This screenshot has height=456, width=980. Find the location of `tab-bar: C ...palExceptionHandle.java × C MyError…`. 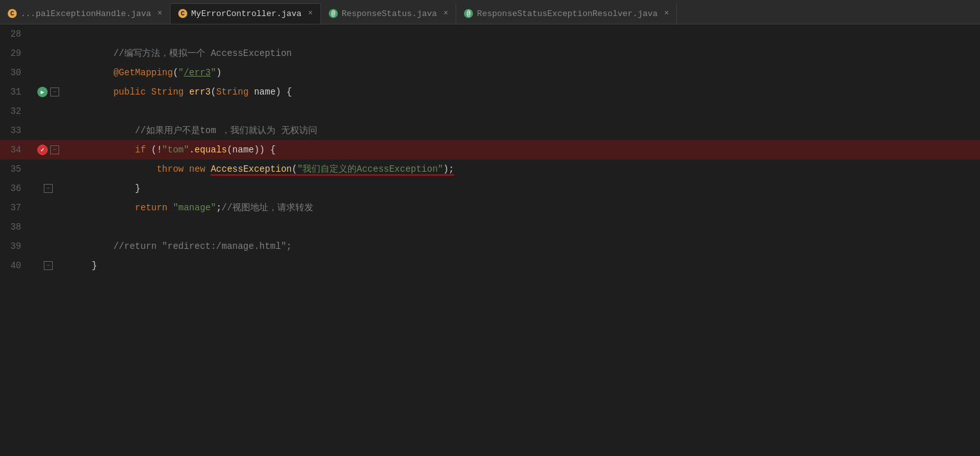

tab-bar: C ...palExceptionHandle.java × C MyError… is located at coordinates (490, 12).